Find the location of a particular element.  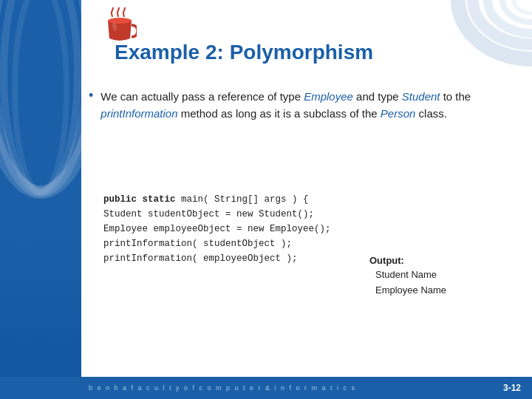

code-block: public static main( String[] args ) { St… is located at coordinates (251, 229).